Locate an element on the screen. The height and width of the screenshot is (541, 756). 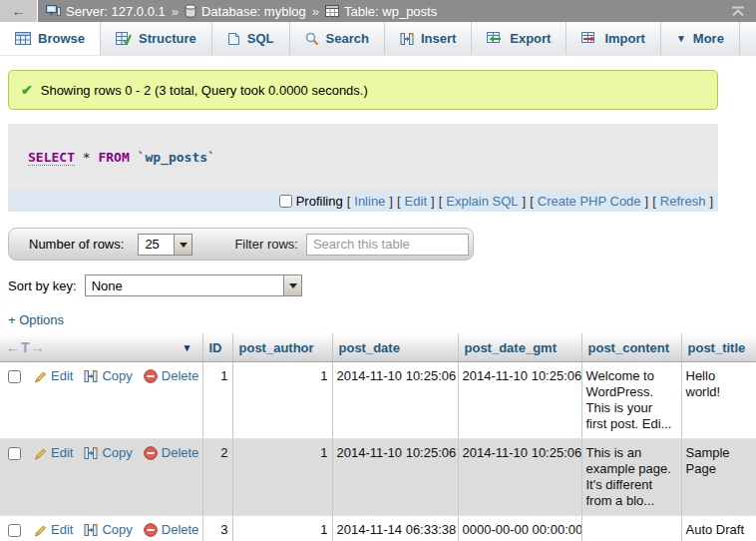
cell-post-title: Hello world! is located at coordinates (718, 401).